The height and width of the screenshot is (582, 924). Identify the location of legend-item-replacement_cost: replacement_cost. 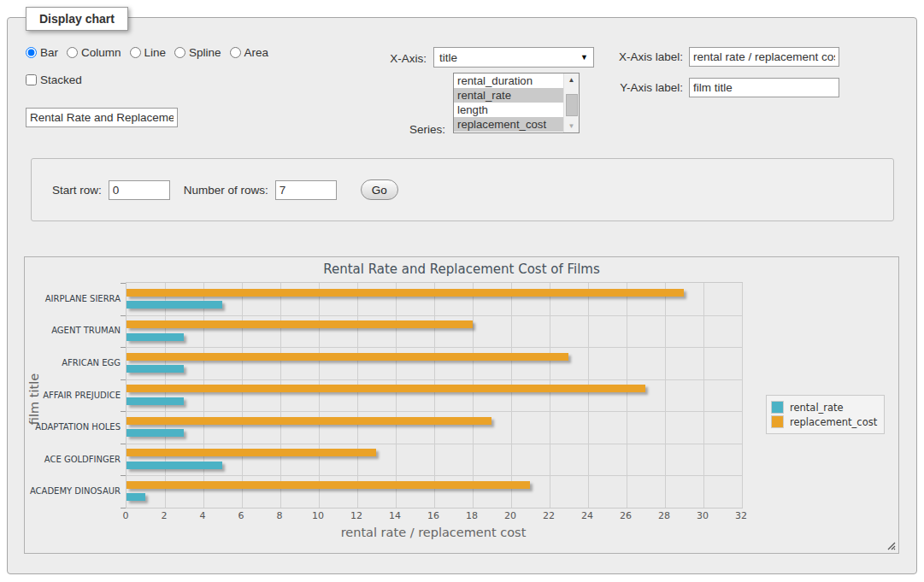
(824, 422).